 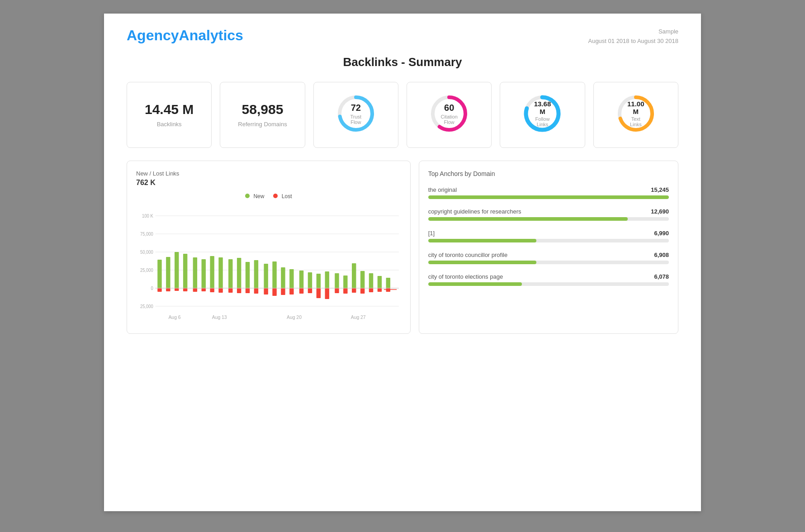 I want to click on follow-links-value: 13.68 M, so click(x=543, y=108).